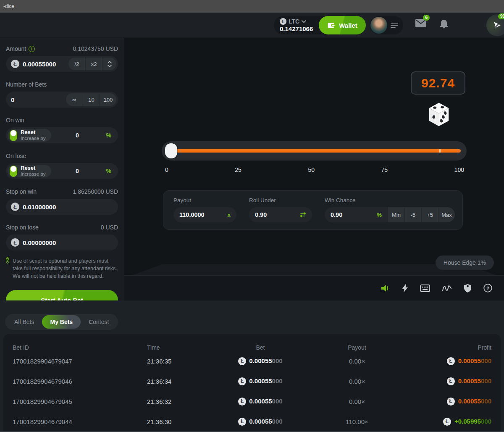  I want to click on table-row: 17001829904679046 21:36:34 Ł0.00055000 0…, so click(252, 381).